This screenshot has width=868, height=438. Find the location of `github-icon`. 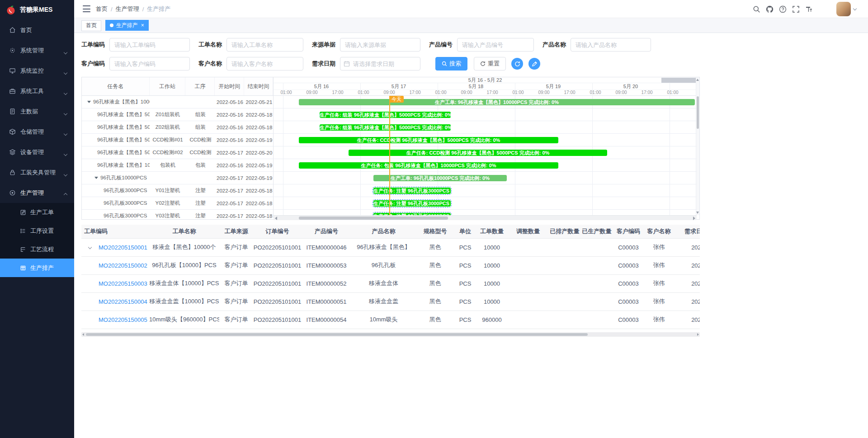

github-icon is located at coordinates (769, 9).